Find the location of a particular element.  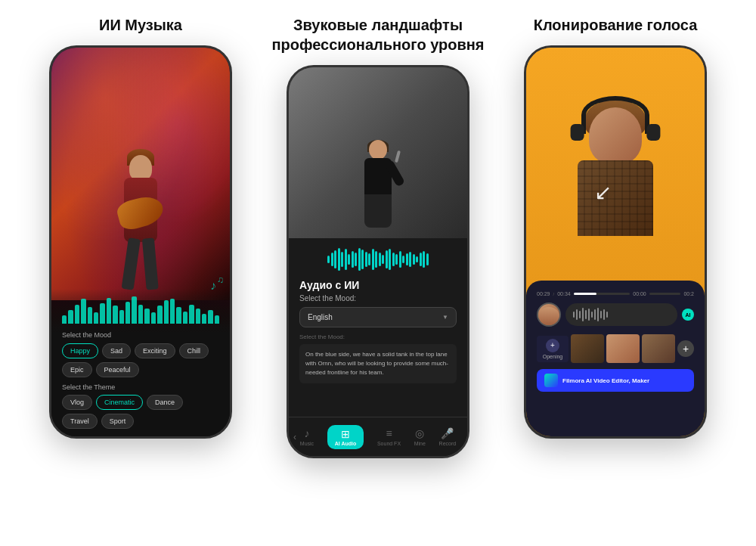

sound-fx-nav-icon: ≡ is located at coordinates (389, 433).